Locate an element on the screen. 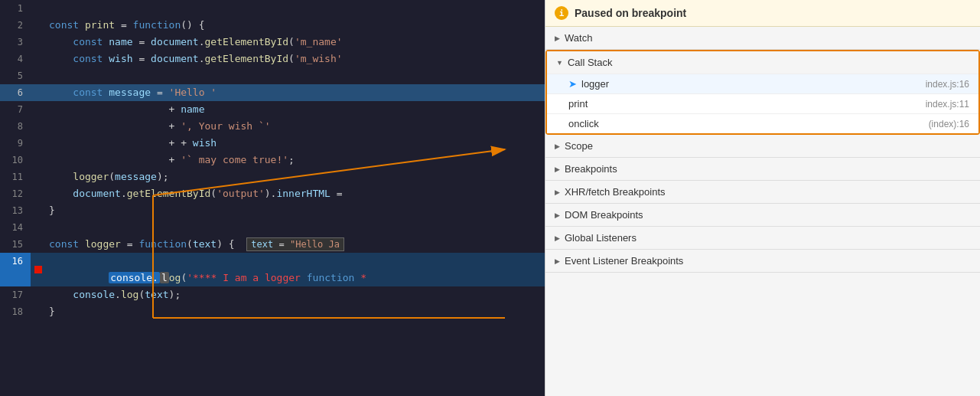 The image size is (980, 396). line-num-14: 14 is located at coordinates (15, 227).